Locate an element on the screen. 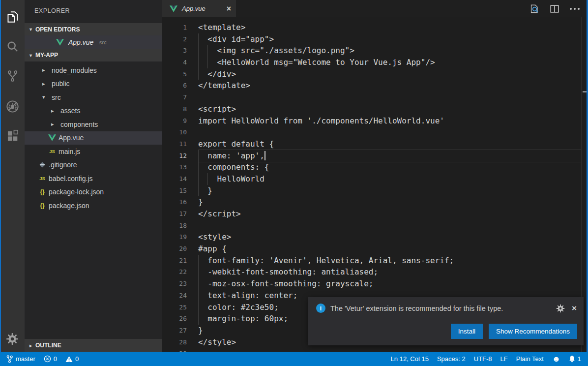  line-number: 28 is located at coordinates (175, 342).